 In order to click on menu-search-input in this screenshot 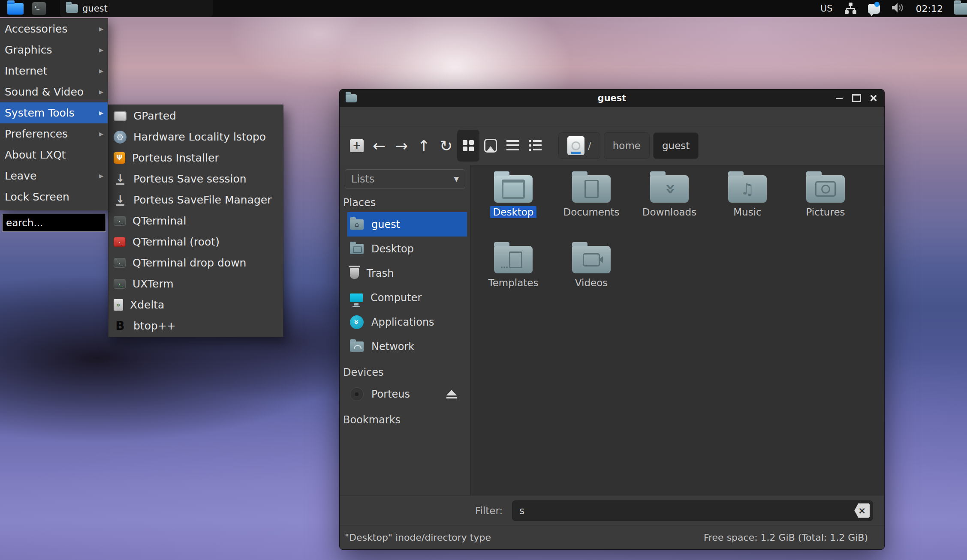, I will do `click(54, 223)`.